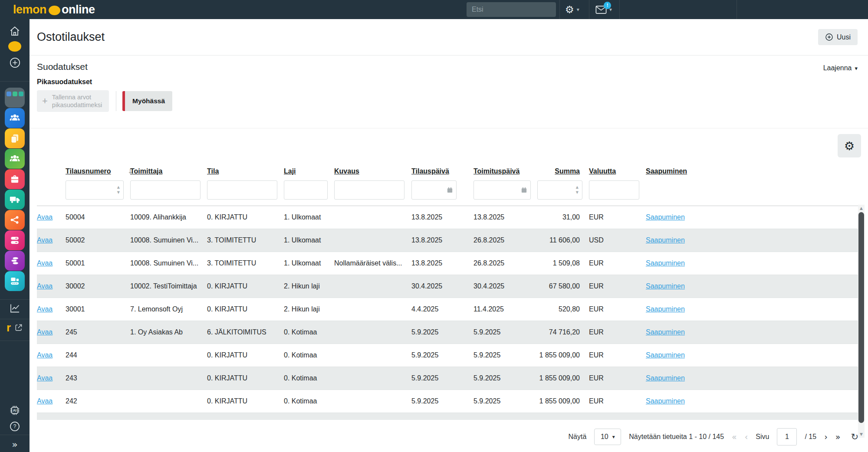 The image size is (868, 452). What do you see at coordinates (560, 171) in the screenshot?
I see `column-header-summa: Summa` at bounding box center [560, 171].